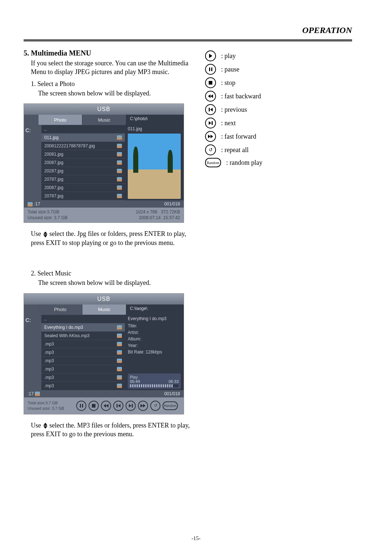 The width and height of the screenshot is (392, 556). I want to click on list-item: 011.jpg, so click(83, 137).